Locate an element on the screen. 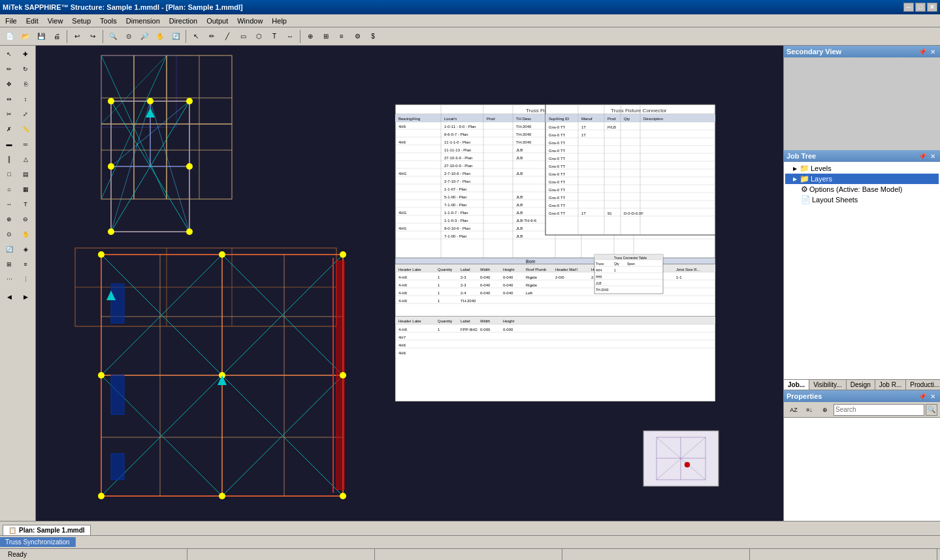  lt-floor-btn: ▤ is located at coordinates (25, 174).